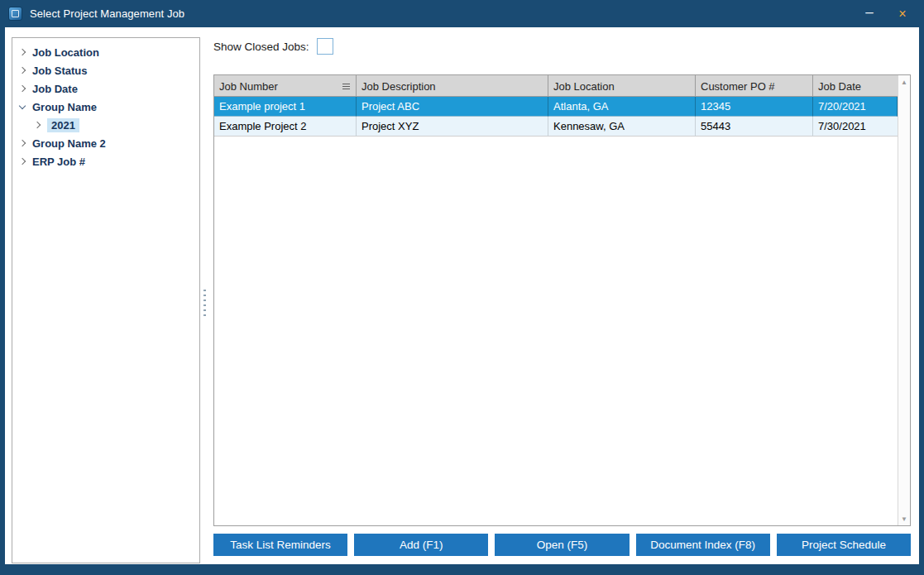  Describe the element at coordinates (325, 46) in the screenshot. I see `show-closed-jobs-checkbox` at that location.